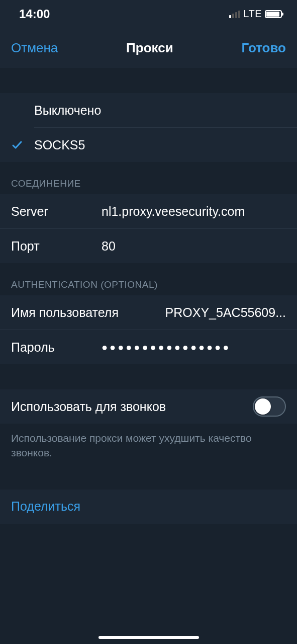 The width and height of the screenshot is (297, 644). What do you see at coordinates (59, 145) in the screenshot?
I see `option-label: SOCKS5` at bounding box center [59, 145].